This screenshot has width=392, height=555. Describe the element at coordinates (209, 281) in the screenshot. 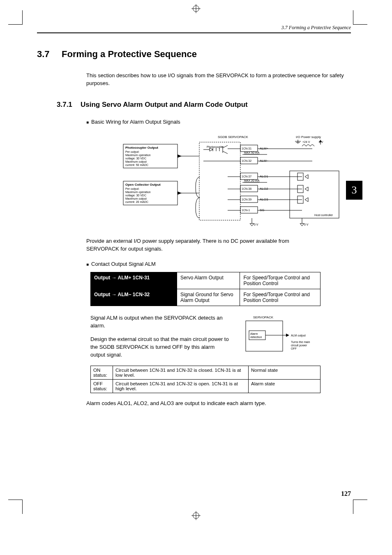

I see `signal-desc: Servo Alarm Output` at that location.